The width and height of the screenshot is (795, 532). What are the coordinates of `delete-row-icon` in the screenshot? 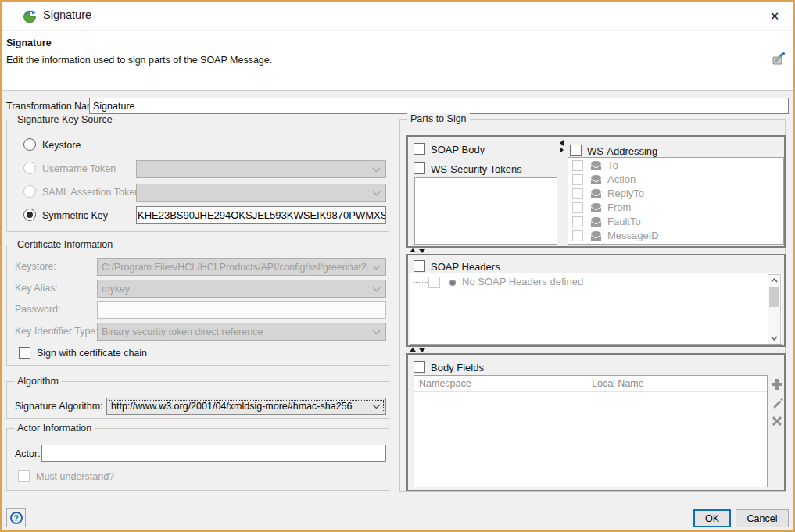 It's located at (777, 421).